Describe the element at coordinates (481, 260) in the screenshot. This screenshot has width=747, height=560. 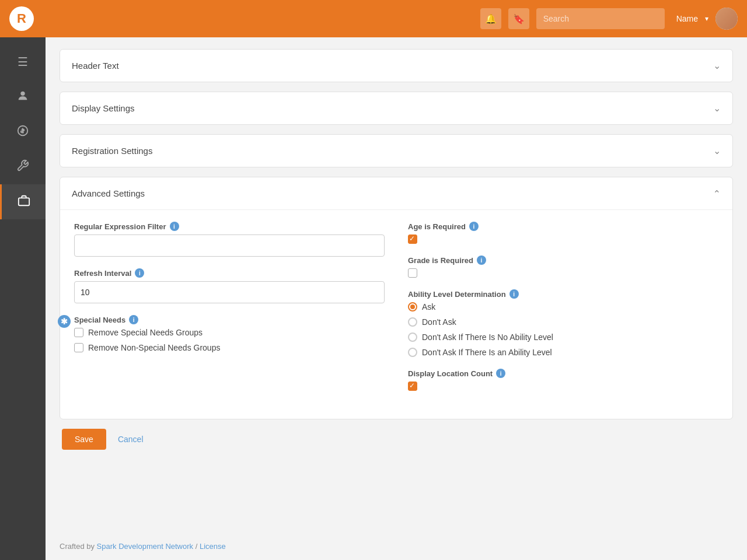
I see `grade-required-info-icon: i` at that location.